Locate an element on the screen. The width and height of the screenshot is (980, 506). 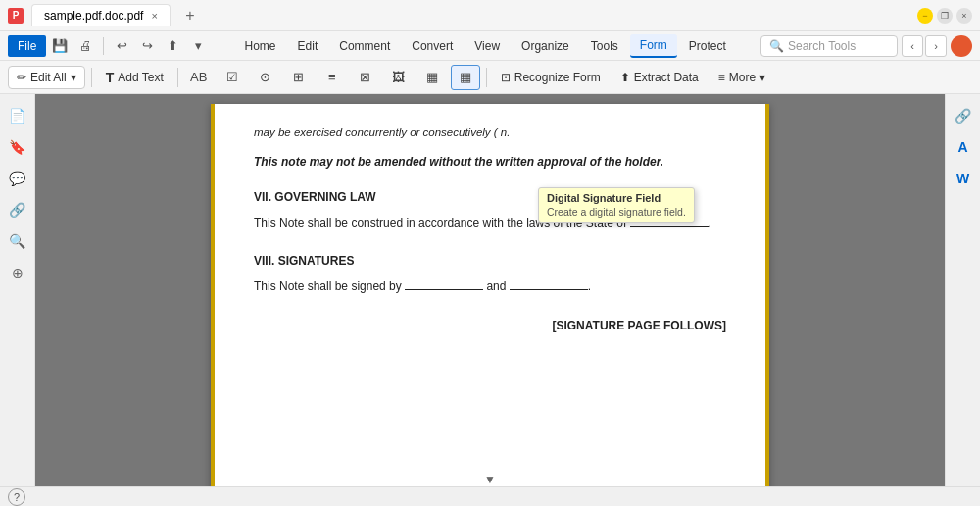
tab-filename: sample.pdf.doc.pdf is located at coordinates (94, 16).